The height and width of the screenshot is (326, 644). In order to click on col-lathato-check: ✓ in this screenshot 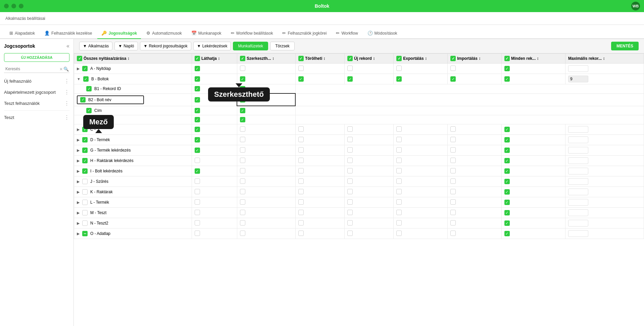, I will do `click(197, 58)`.